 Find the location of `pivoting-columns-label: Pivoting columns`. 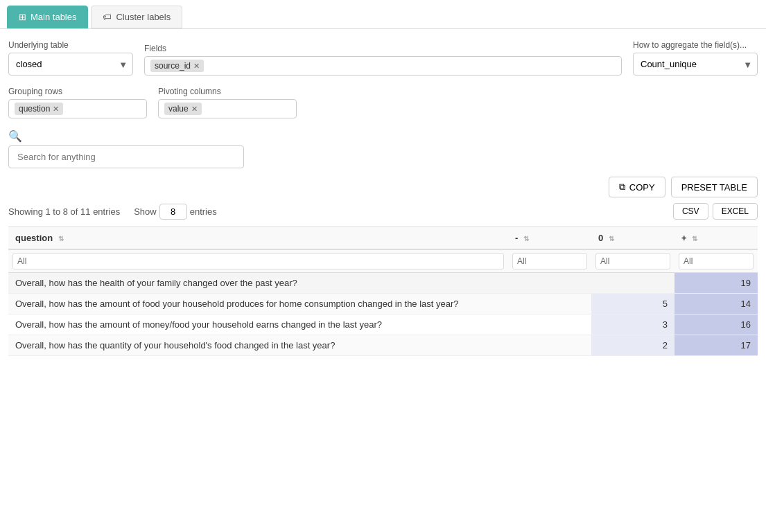

pivoting-columns-label: Pivoting columns is located at coordinates (227, 91).